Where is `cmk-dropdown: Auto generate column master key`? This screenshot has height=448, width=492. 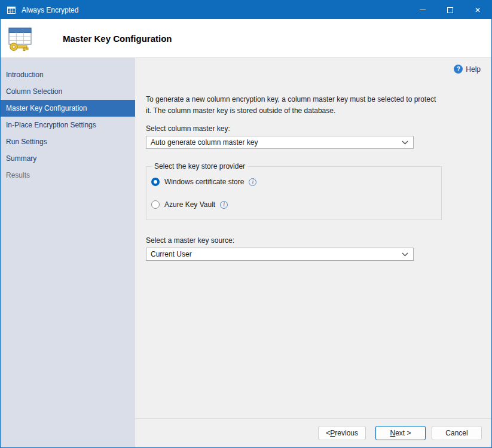 cmk-dropdown: Auto generate column master key is located at coordinates (280, 142).